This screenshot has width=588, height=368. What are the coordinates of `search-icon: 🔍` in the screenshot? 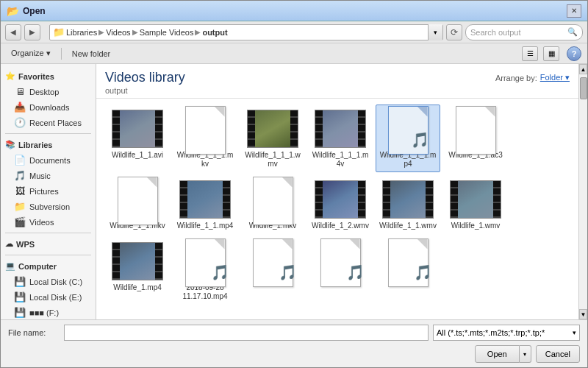 It's located at (573, 32).